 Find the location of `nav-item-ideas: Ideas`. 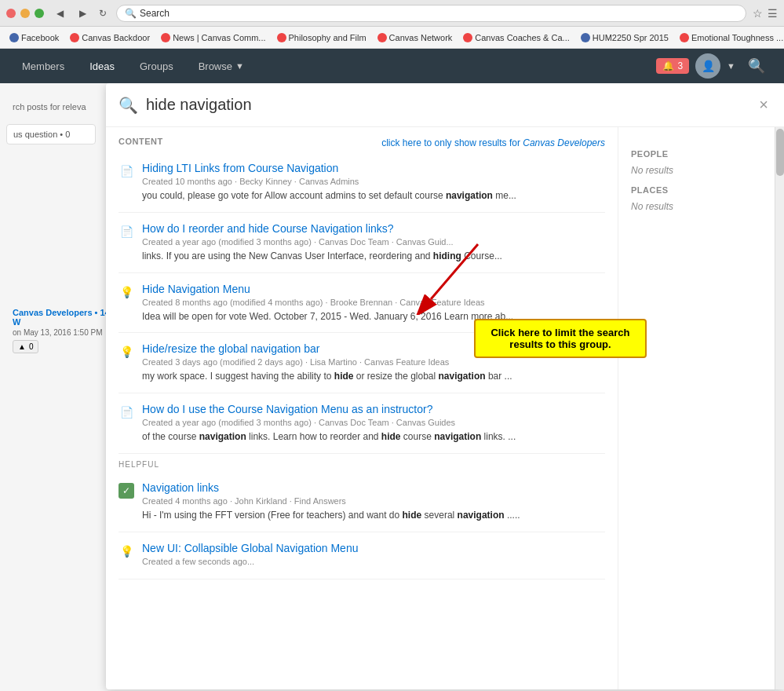

nav-item-ideas: Ideas is located at coordinates (102, 66).